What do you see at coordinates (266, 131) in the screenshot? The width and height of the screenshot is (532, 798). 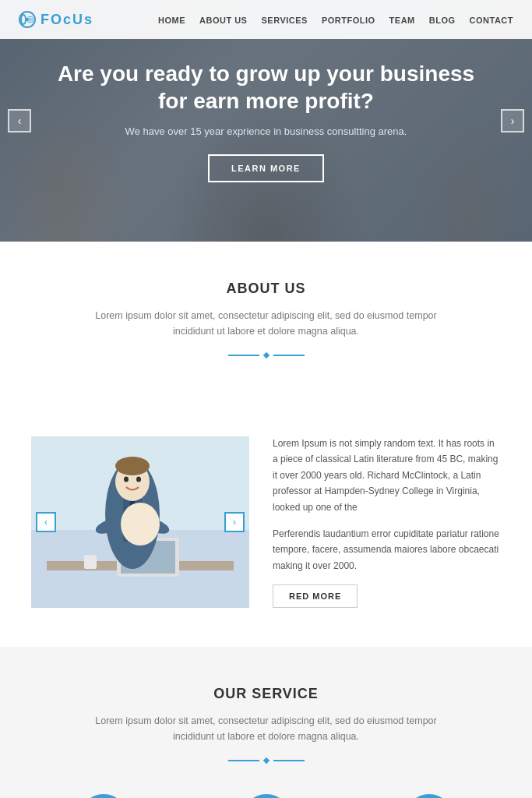 I see `hero-subtitle: We have over 15 year exprience in busine…` at bounding box center [266, 131].